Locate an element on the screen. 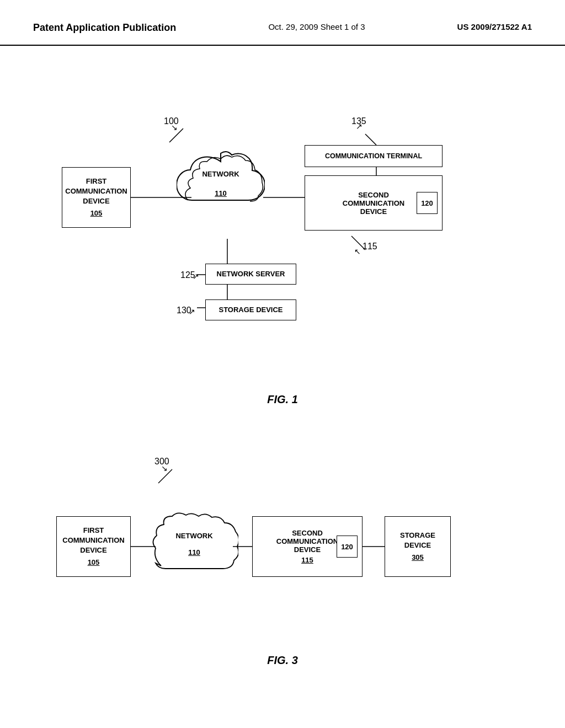 The image size is (565, 728). fig1-first-comm-device: FIRST COMMUNICATION DEVICE 105 is located at coordinates (96, 197).